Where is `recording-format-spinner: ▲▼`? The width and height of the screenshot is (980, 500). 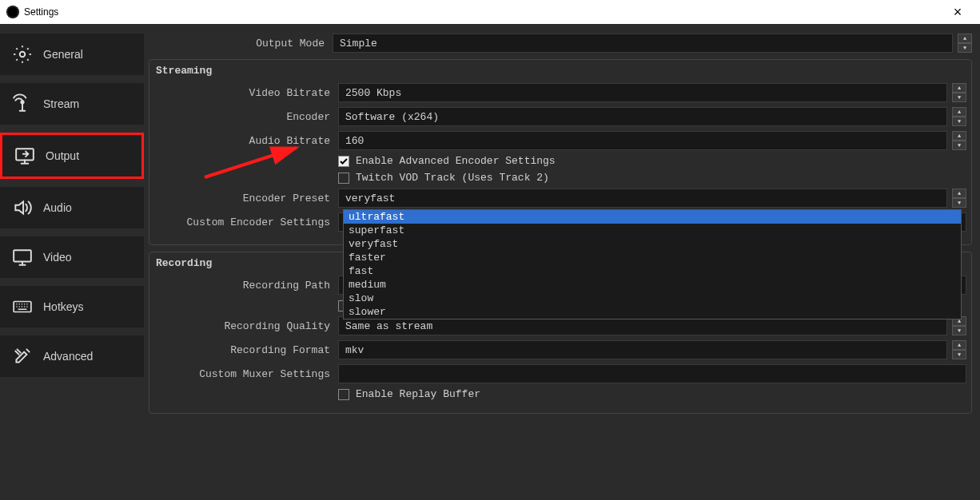 recording-format-spinner: ▲▼ is located at coordinates (959, 350).